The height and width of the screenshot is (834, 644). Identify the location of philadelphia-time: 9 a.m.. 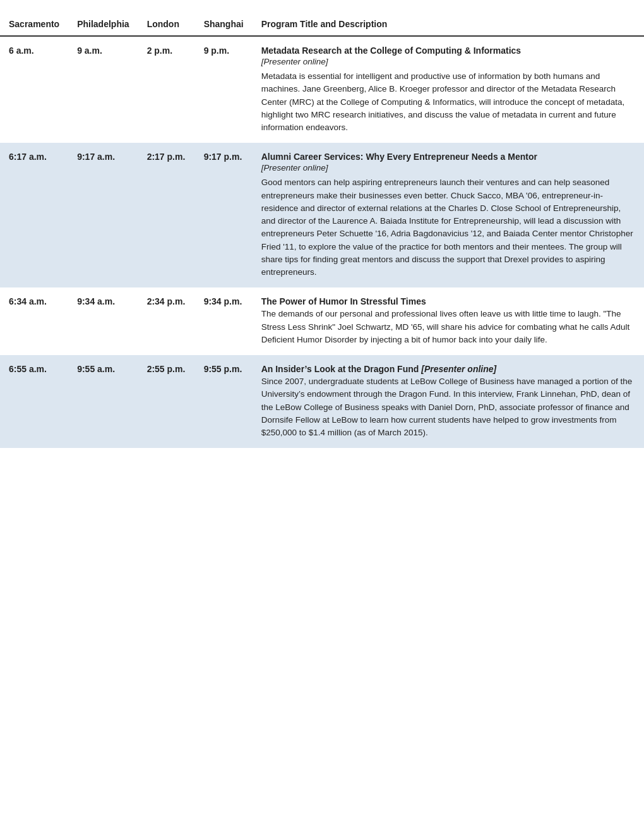
(103, 90).